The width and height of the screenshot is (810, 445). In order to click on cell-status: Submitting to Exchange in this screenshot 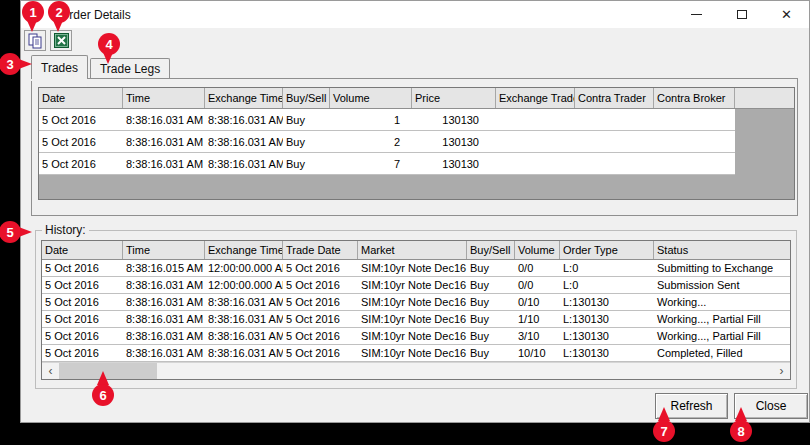, I will do `click(722, 268)`.